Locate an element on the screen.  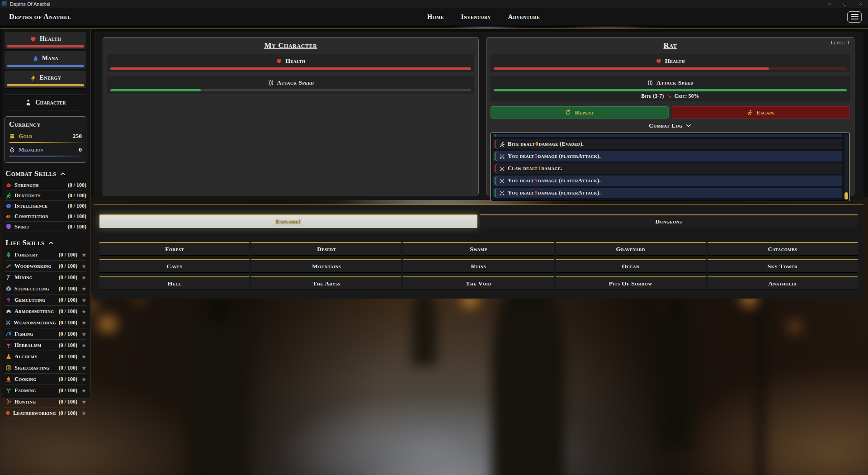
skill-name: Constitution is located at coordinates (32, 216).